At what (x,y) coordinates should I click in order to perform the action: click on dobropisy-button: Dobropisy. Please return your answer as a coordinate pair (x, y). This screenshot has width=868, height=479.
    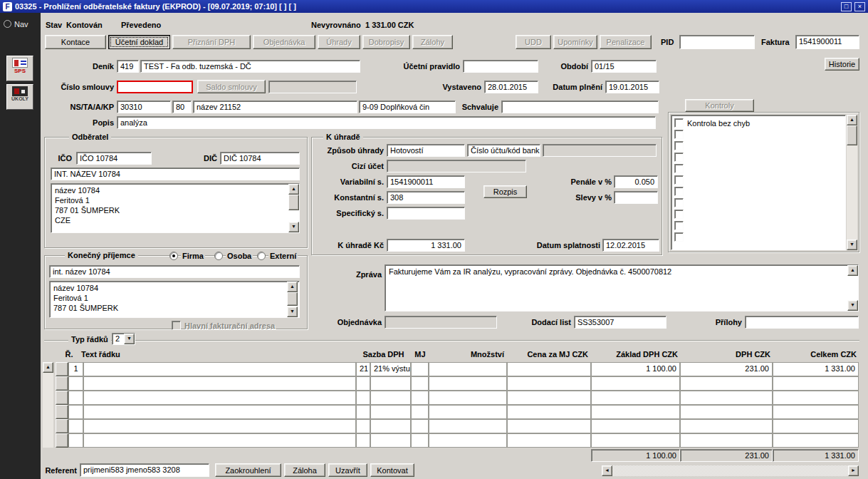
    Looking at the image, I should click on (386, 42).